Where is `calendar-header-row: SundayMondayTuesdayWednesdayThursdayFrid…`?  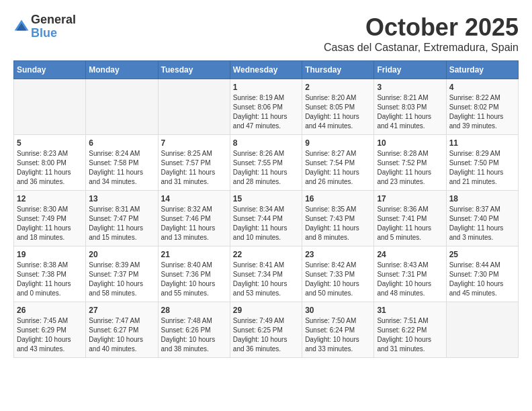
calendar-header-row: SundayMondayTuesdayWednesdayThursdayFrid… is located at coordinates (266, 70).